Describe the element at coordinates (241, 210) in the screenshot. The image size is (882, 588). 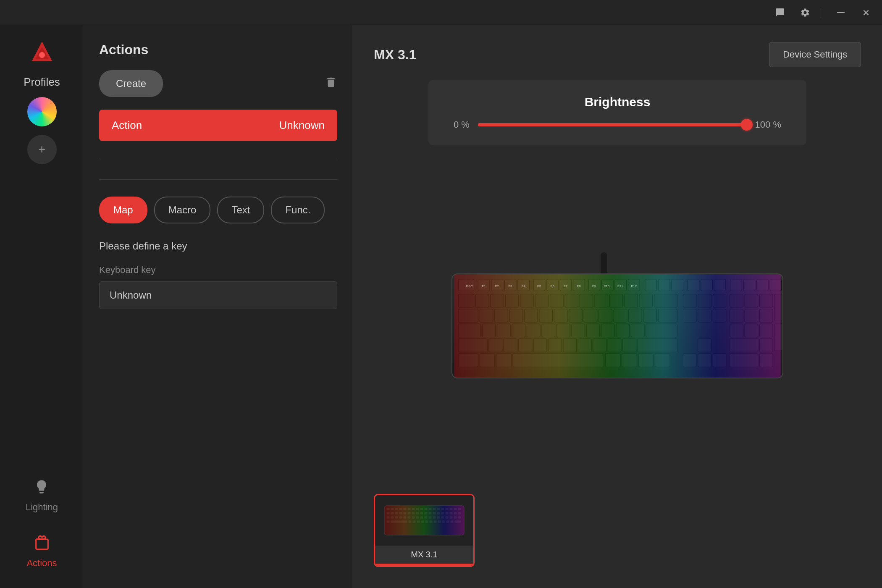
I see `tab-text: Text` at that location.